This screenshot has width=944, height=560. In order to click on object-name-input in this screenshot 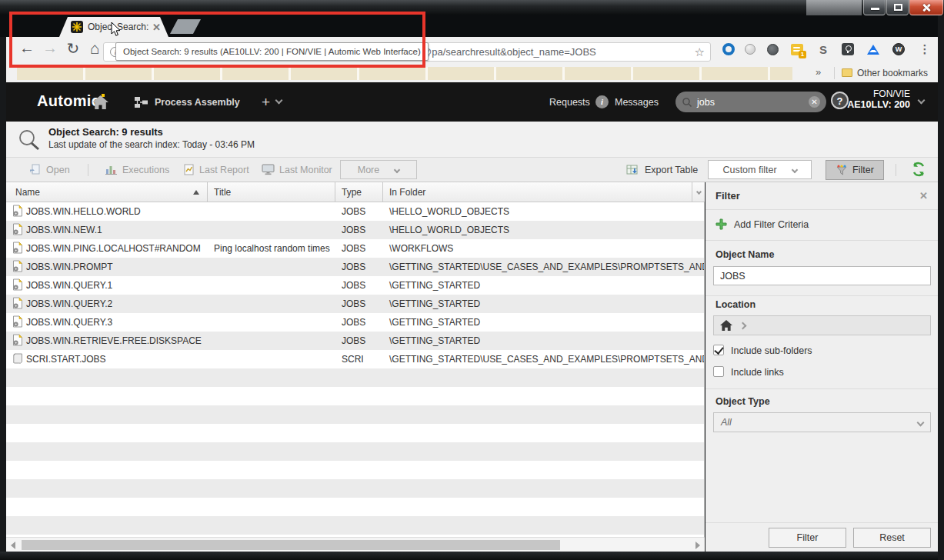, I will do `click(822, 275)`.